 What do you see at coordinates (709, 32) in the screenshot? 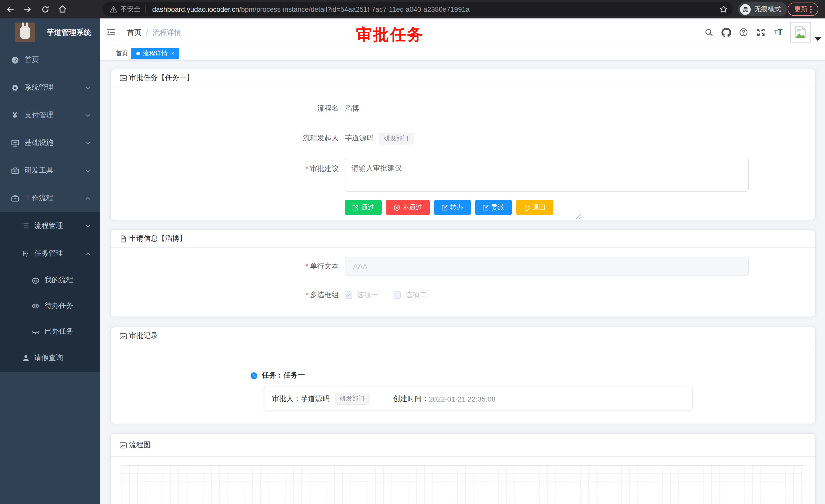
I see `search-icon` at bounding box center [709, 32].